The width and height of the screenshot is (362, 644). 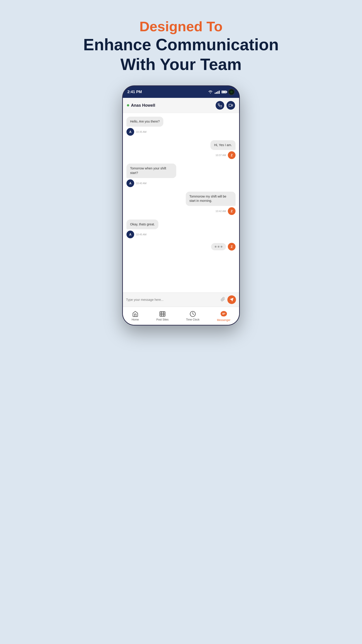 What do you see at coordinates (181, 64) in the screenshot?
I see `hero-line3: With Your Team` at bounding box center [181, 64].